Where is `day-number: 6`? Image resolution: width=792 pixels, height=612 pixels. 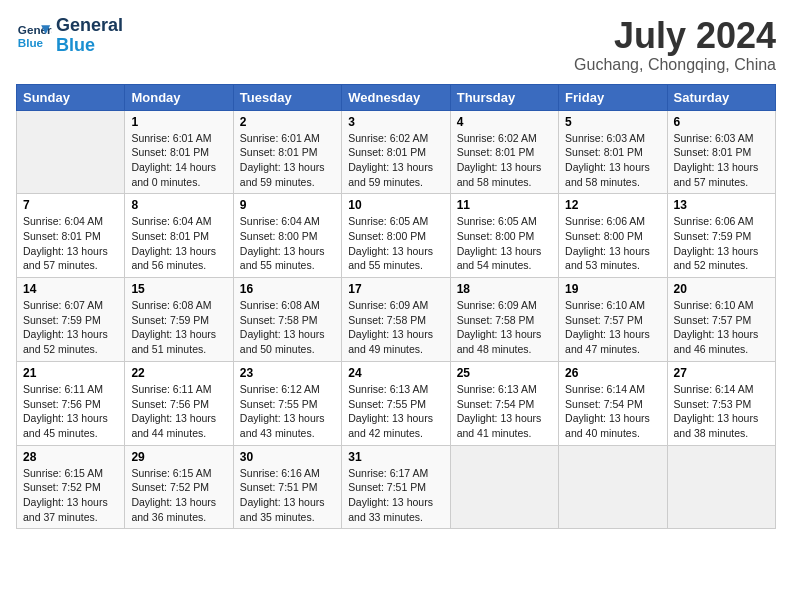 day-number: 6 is located at coordinates (722, 122).